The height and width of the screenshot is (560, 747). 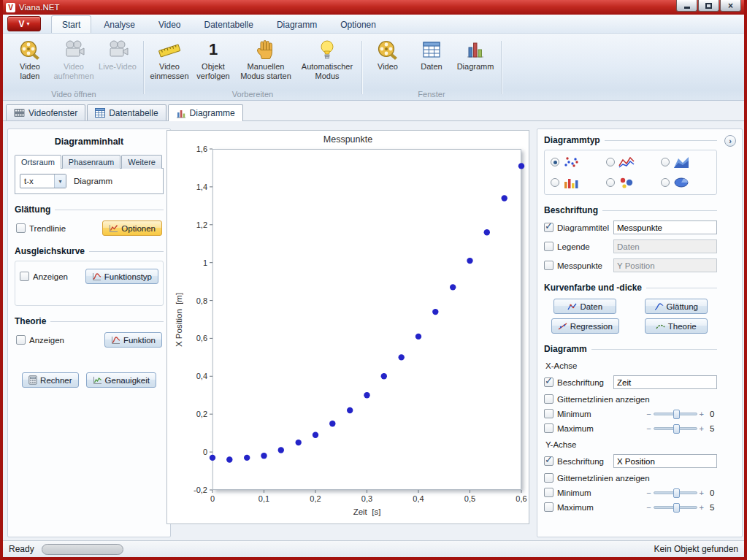 I want to click on theorie-style-button: Theorie, so click(x=676, y=326).